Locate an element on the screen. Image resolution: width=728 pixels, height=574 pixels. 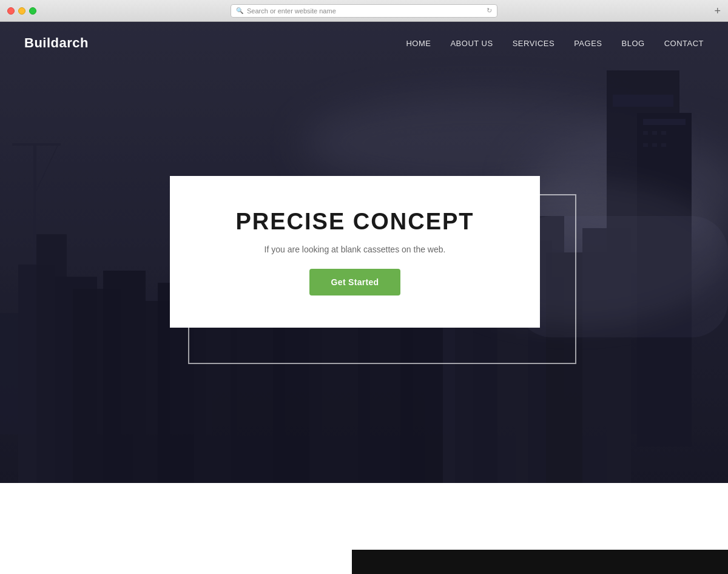
nav-item-contact: CONTACT is located at coordinates (684, 43).